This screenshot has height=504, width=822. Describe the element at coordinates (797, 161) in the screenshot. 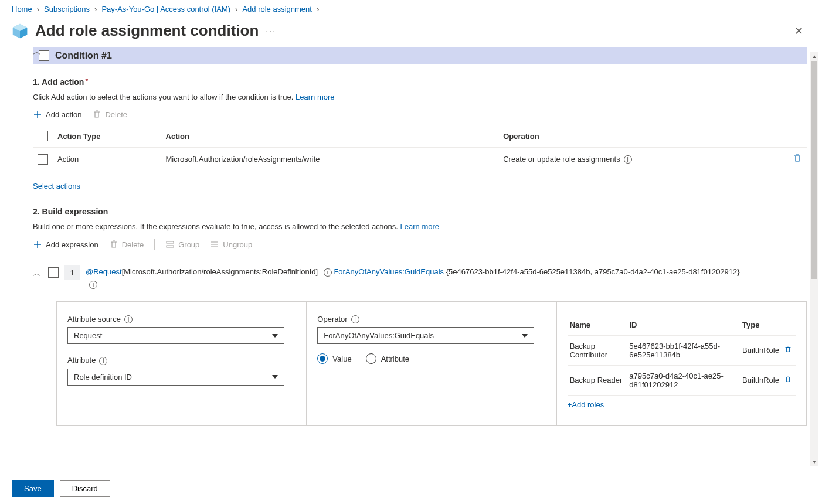

I see `delete-action-row-icon` at that location.